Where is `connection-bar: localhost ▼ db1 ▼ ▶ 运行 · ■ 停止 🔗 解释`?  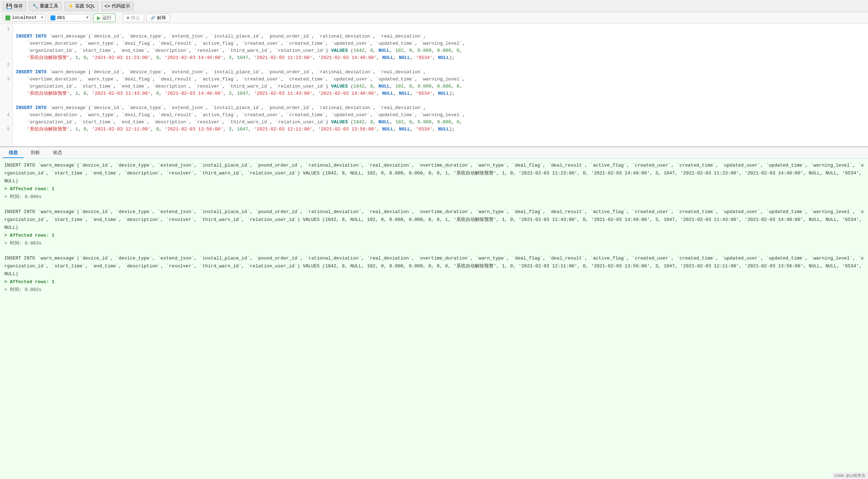 connection-bar: localhost ▼ db1 ▼ ▶ 运行 · ■ 停止 🔗 解释 is located at coordinates (434, 18).